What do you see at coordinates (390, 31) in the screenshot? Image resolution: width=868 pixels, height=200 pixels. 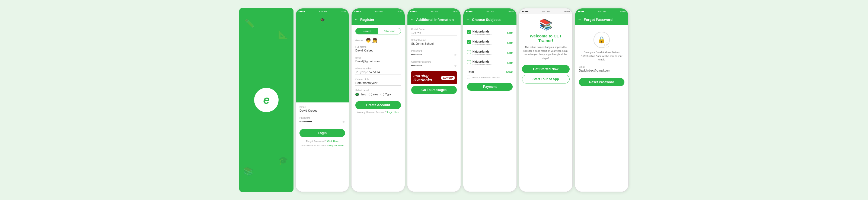 I see `student-tab: Student` at bounding box center [390, 31].